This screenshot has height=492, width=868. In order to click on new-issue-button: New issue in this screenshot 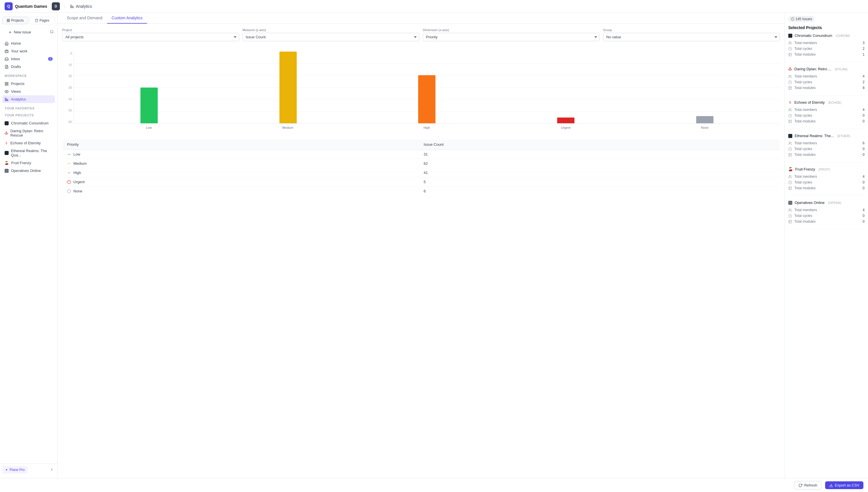, I will do `click(20, 32)`.